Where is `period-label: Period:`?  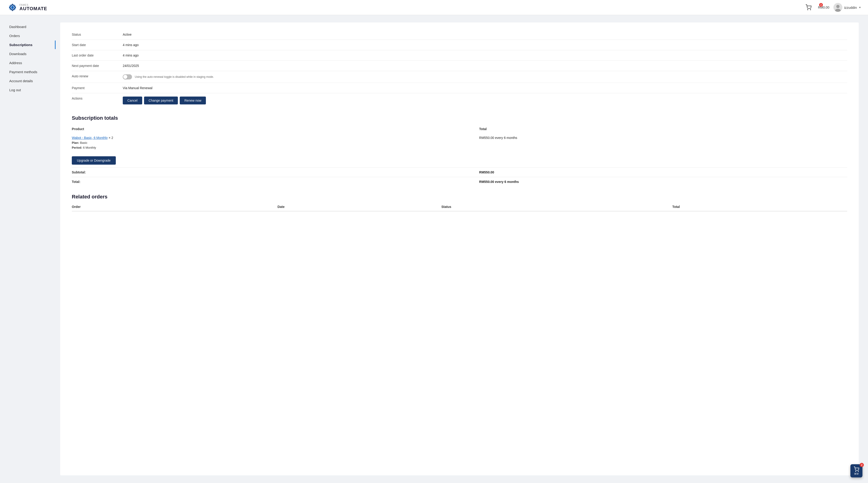 period-label: Period: is located at coordinates (77, 148).